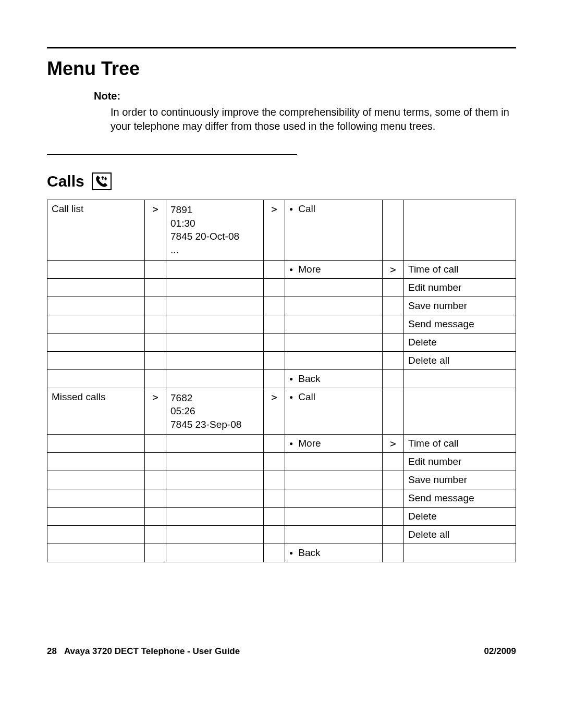 Image resolution: width=563 pixels, height=728 pixels. I want to click on table-row: Back, so click(282, 378).